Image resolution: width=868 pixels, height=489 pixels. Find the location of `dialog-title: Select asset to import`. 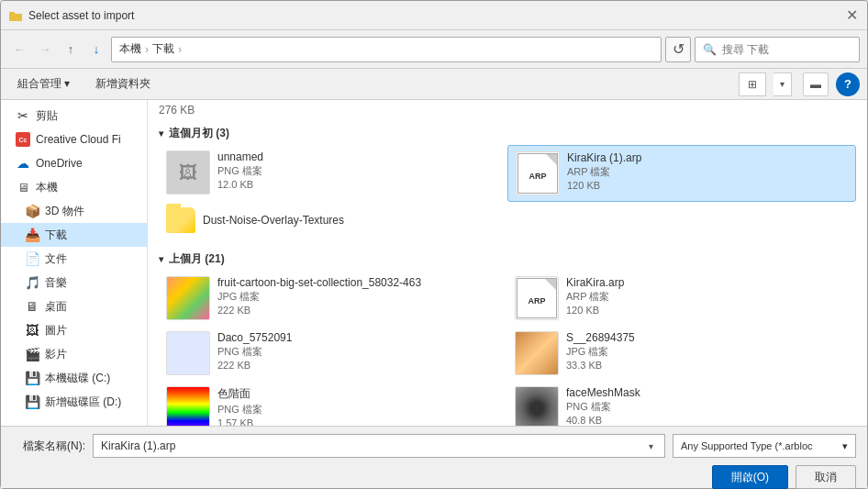

dialog-title: Select asset to import is located at coordinates (81, 16).